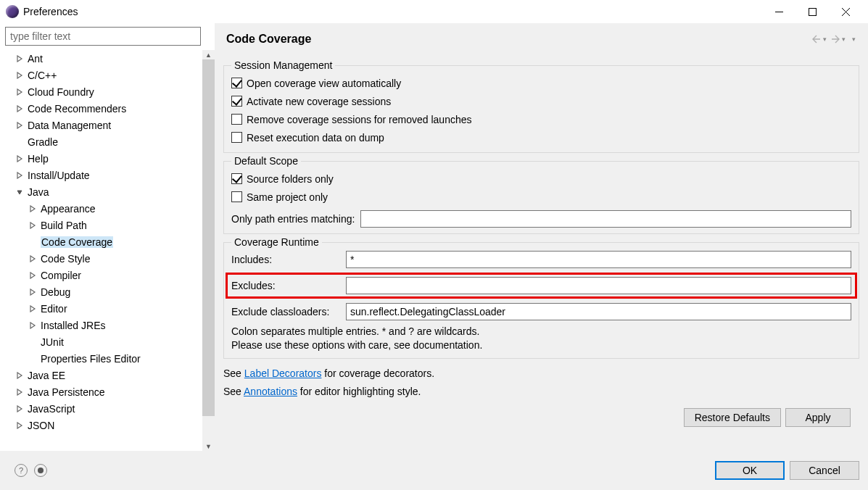 The width and height of the screenshot is (868, 490). I want to click on tree-item-code-style: Code Style, so click(104, 258).